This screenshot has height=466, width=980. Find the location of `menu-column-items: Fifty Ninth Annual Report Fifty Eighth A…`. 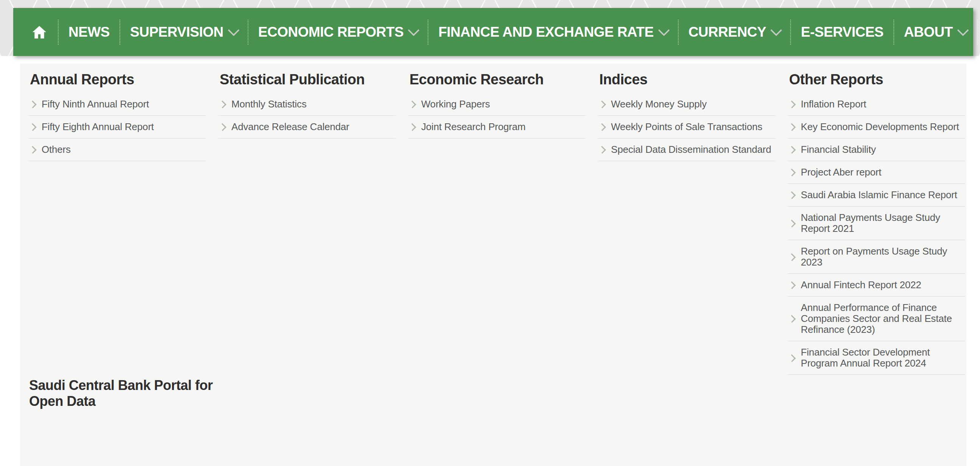

menu-column-items: Fifty Ninth Annual Report Fifty Eighth A… is located at coordinates (117, 127).